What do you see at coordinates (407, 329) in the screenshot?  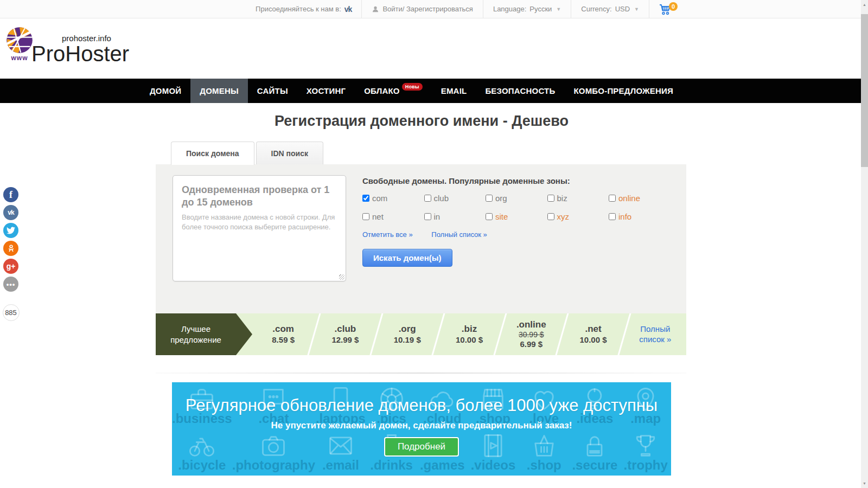 I see `ribbon-tld: .org` at bounding box center [407, 329].